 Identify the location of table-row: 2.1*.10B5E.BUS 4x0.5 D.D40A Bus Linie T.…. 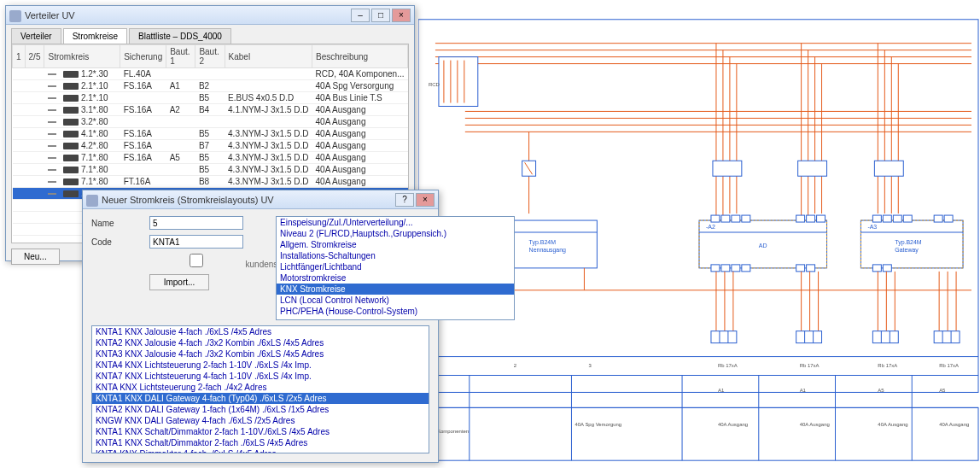
(210, 98).